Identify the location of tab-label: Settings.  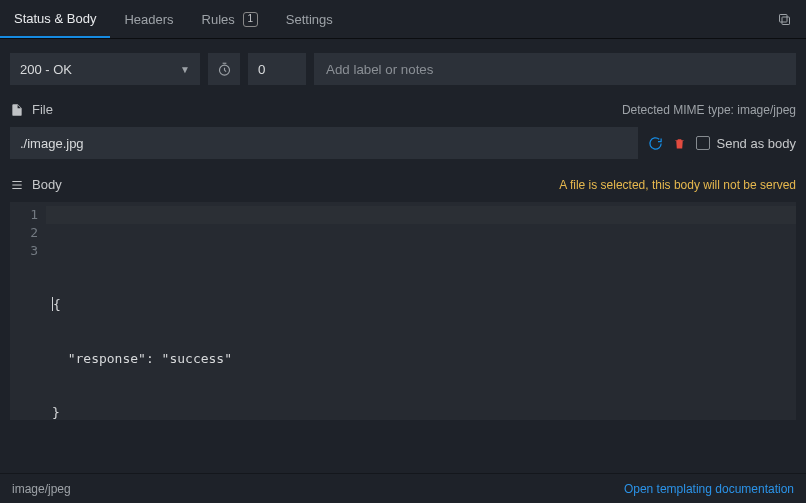
(310, 20).